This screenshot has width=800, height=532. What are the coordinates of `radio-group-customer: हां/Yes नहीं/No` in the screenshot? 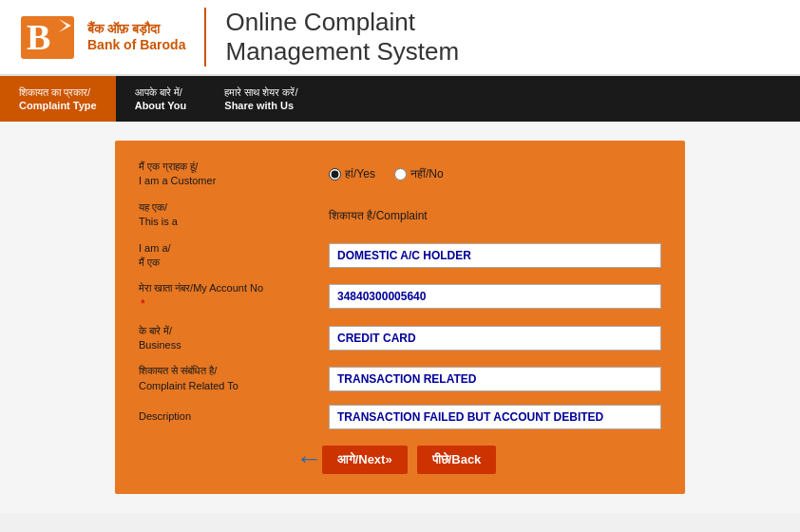 It's located at (495, 174).